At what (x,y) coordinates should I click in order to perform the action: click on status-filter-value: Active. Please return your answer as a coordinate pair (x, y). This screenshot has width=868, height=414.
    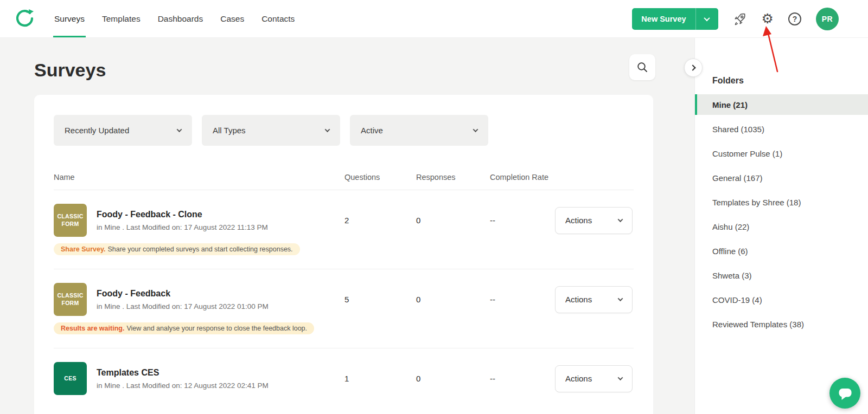
    Looking at the image, I should click on (372, 130).